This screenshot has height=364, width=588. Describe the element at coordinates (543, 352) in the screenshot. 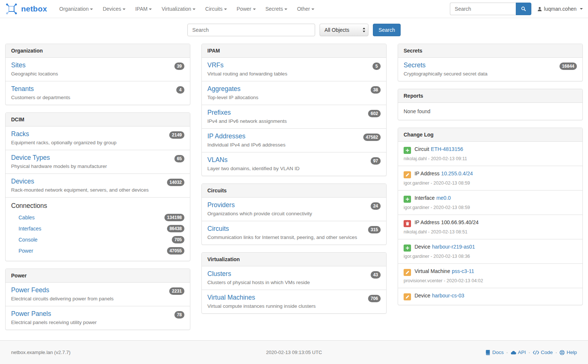

I see `code-link: Code` at that location.